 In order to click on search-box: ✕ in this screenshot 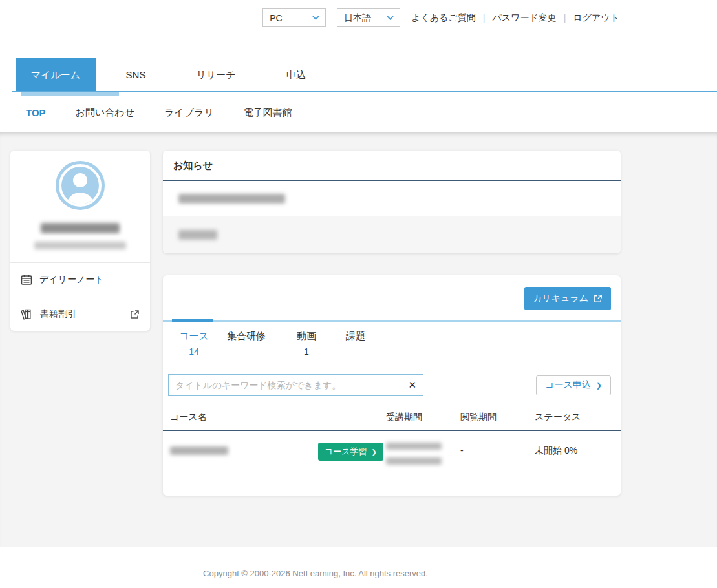, I will do `click(296, 385)`.